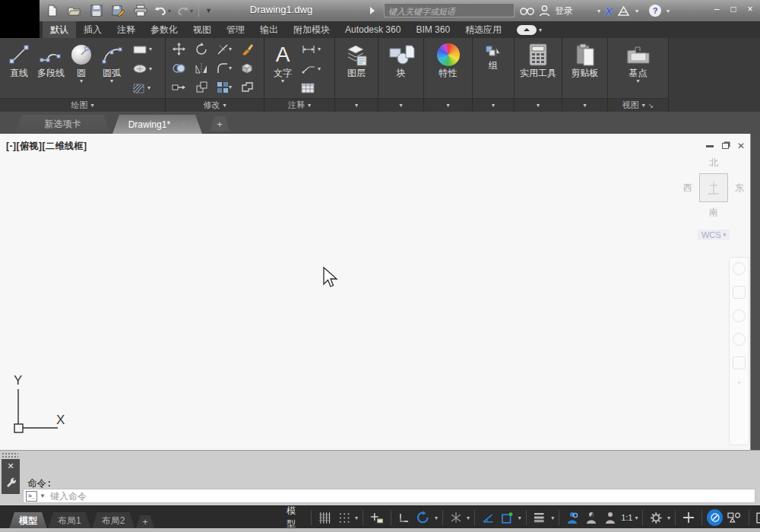 The height and width of the screenshot is (532, 760). Describe the element at coordinates (10, 454) in the screenshot. I see `command-drag-grip` at that location.